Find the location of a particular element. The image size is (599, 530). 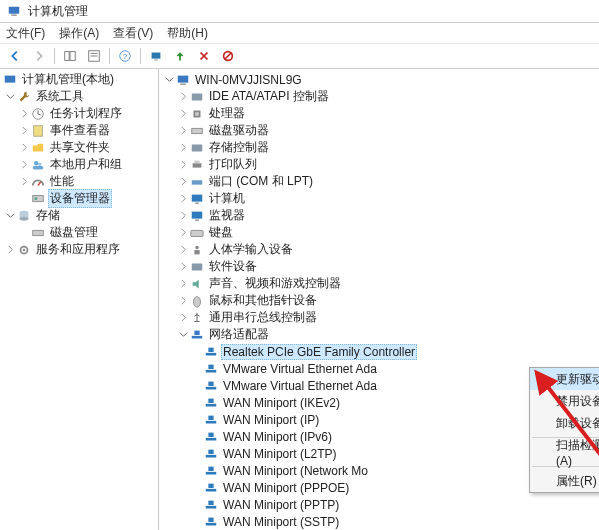

tree-label: WAN Miniport (PPTP) is located at coordinates (281, 505).